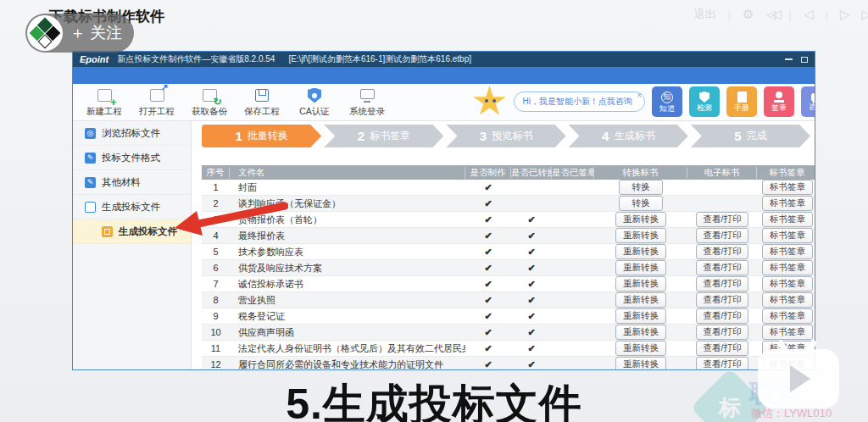  Describe the element at coordinates (105, 95) in the screenshot. I see `new-project-icon` at that location.